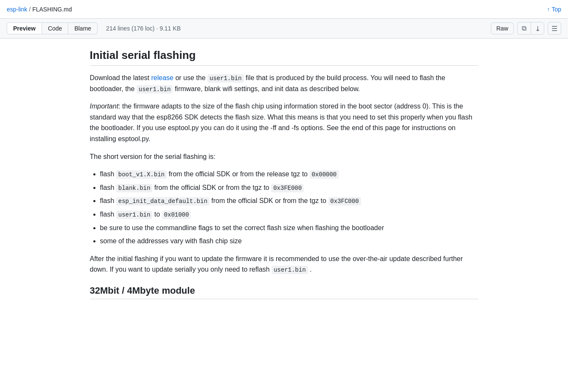 The height and width of the screenshot is (392, 568). Describe the element at coordinates (83, 28) in the screenshot. I see `tab-blame: Blame` at that location.